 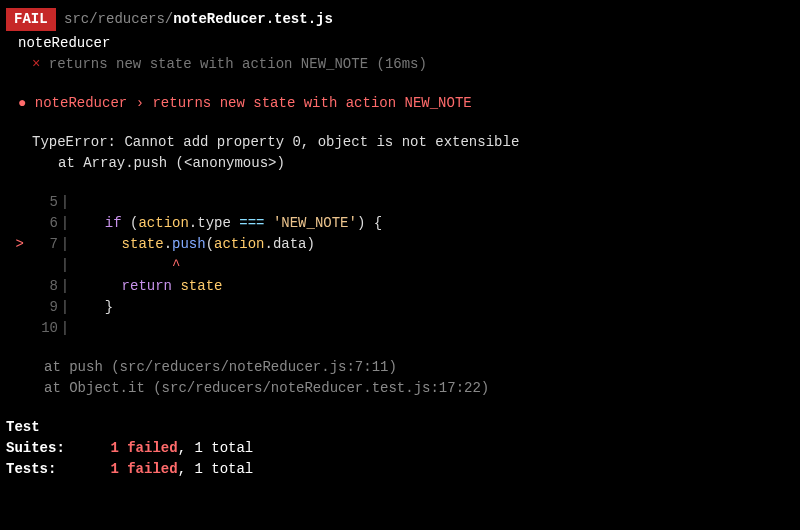 I want to click on error-stack-top: at Array.push (<anonymous>), so click(x=426, y=164).